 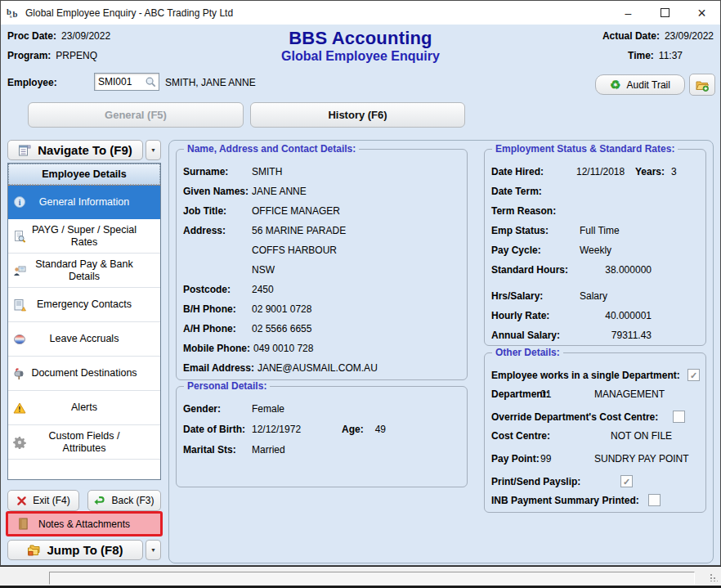 What do you see at coordinates (216, 231) in the screenshot?
I see `field-label: Address:` at bounding box center [216, 231].